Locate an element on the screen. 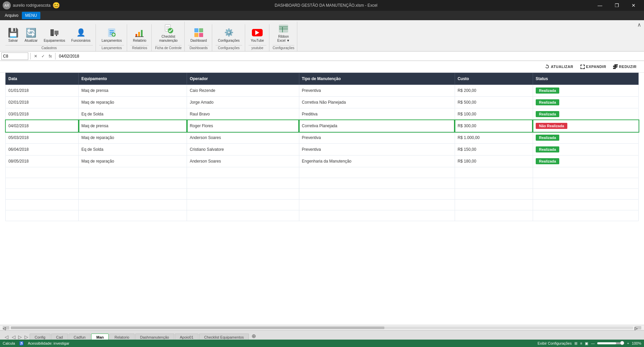 This screenshot has height=347, width=644. status-cell-row-0: Realizada is located at coordinates (585, 91).